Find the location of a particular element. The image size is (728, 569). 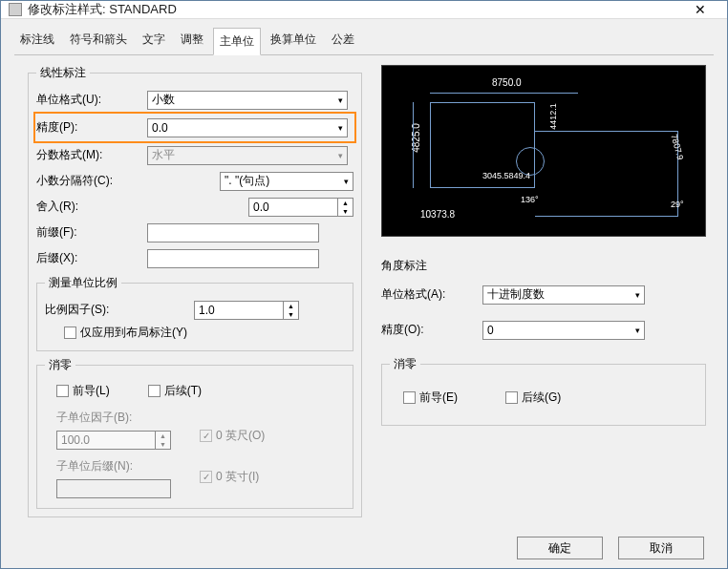

preview-dim-angle: 136° is located at coordinates (529, 200).